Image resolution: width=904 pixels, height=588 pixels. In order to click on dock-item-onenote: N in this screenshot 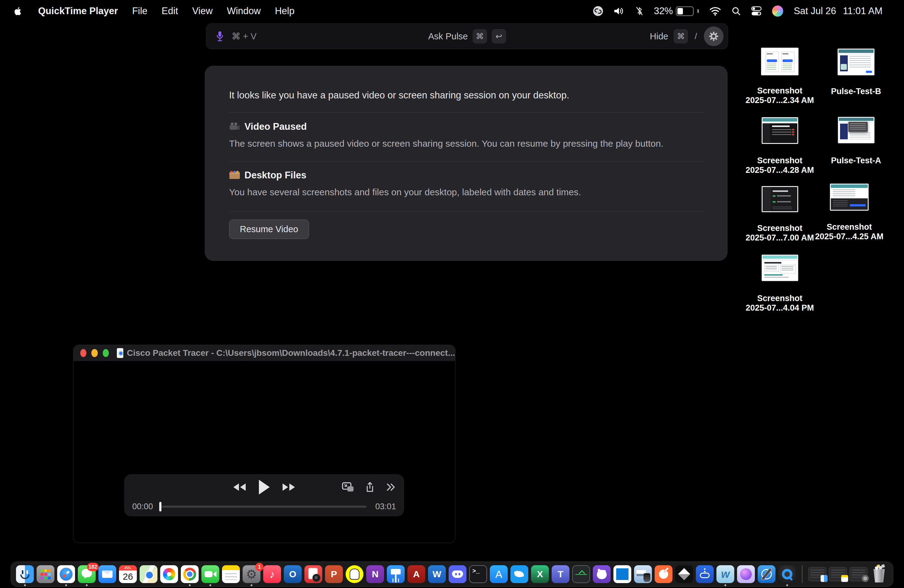, I will do `click(375, 574)`.